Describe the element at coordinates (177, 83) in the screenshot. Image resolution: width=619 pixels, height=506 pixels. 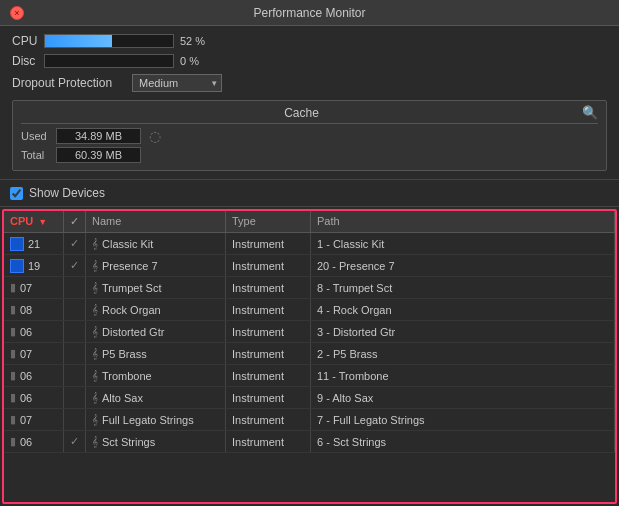
I see `dropout-select-wrapper: MinimumLowMediumHighMaximum` at that location.